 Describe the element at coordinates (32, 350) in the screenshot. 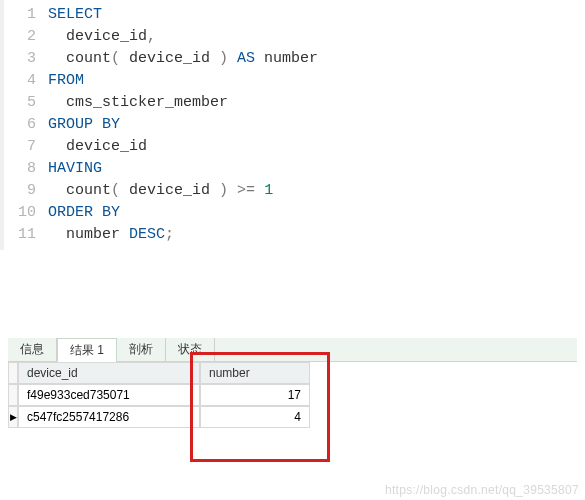

I see `tab: 信息` at that location.